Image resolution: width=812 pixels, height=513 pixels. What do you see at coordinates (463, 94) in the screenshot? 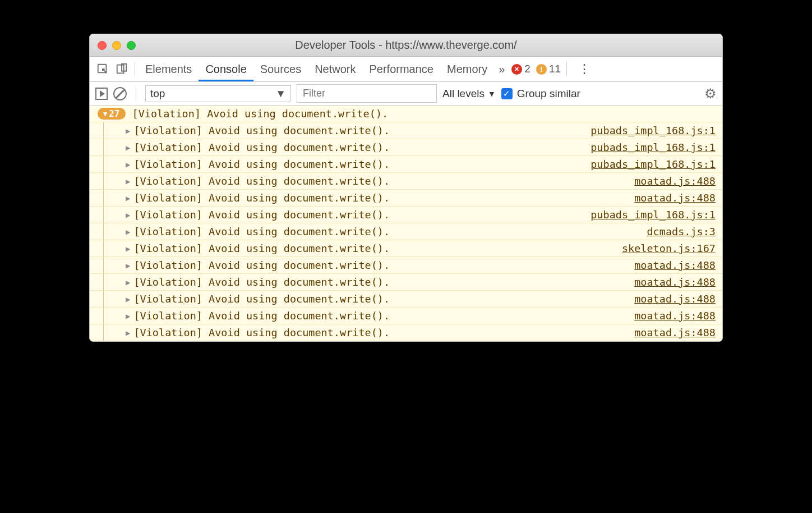
I see `levels-label: All levels` at bounding box center [463, 94].